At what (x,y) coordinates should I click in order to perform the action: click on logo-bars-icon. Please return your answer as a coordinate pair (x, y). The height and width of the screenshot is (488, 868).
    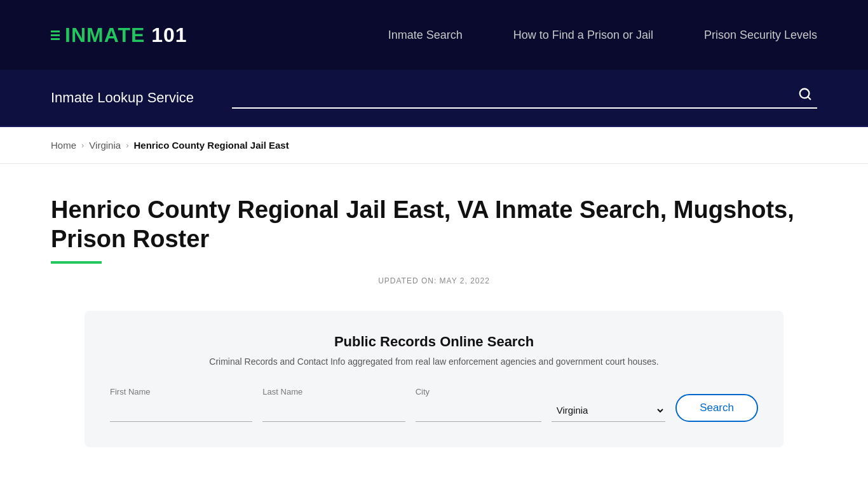
    Looking at the image, I should click on (55, 36).